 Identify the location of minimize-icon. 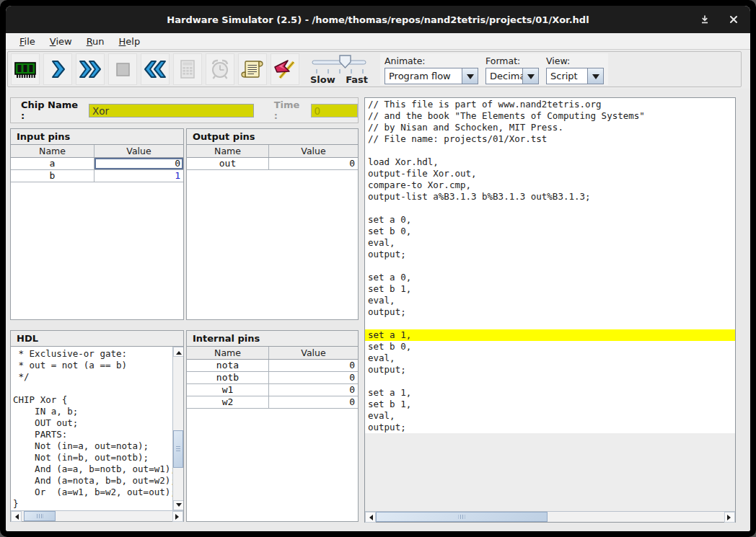
(705, 19).